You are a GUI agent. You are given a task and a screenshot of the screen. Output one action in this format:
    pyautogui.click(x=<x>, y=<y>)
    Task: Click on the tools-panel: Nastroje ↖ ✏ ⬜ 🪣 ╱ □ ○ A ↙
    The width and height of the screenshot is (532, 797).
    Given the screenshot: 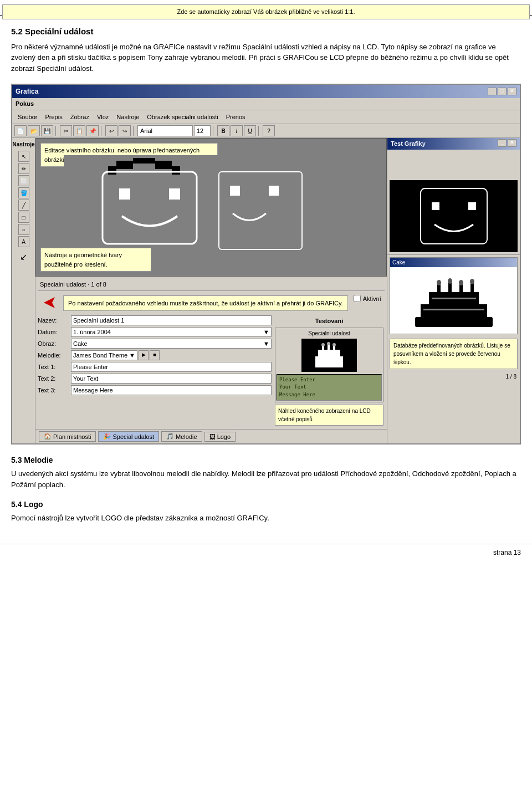 What is the action you would take?
    pyautogui.click(x=24, y=290)
    